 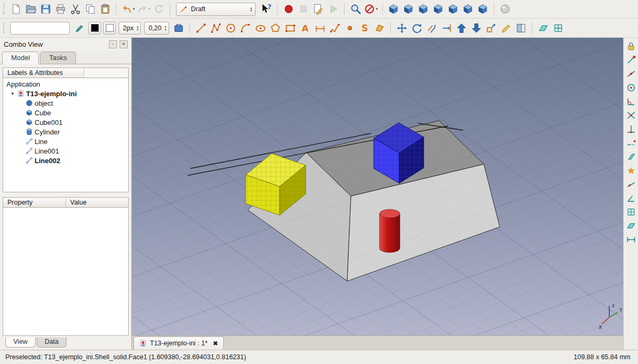 I want to click on text-scale-steppers: ▴▾, so click(x=166, y=28).